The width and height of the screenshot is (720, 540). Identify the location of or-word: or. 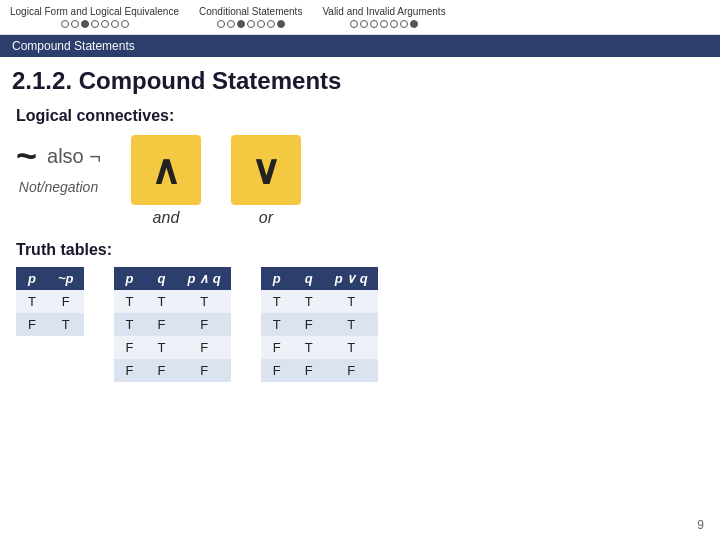
(266, 218).